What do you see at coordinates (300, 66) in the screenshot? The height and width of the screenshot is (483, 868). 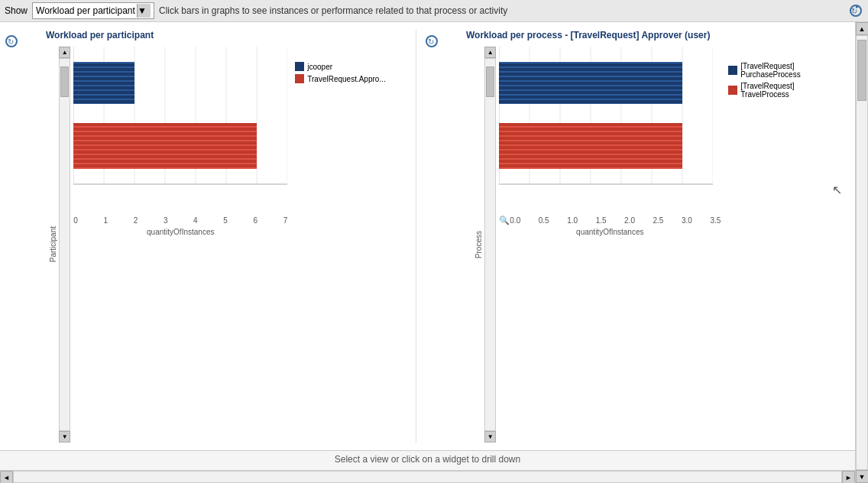 I see `legend-color-jcooper` at bounding box center [300, 66].